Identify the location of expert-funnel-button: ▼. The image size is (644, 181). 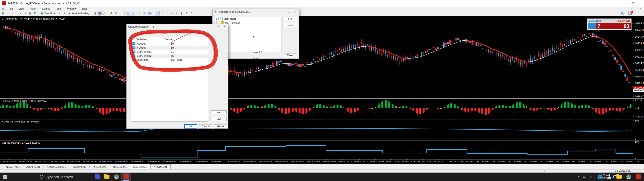
(60, 13).